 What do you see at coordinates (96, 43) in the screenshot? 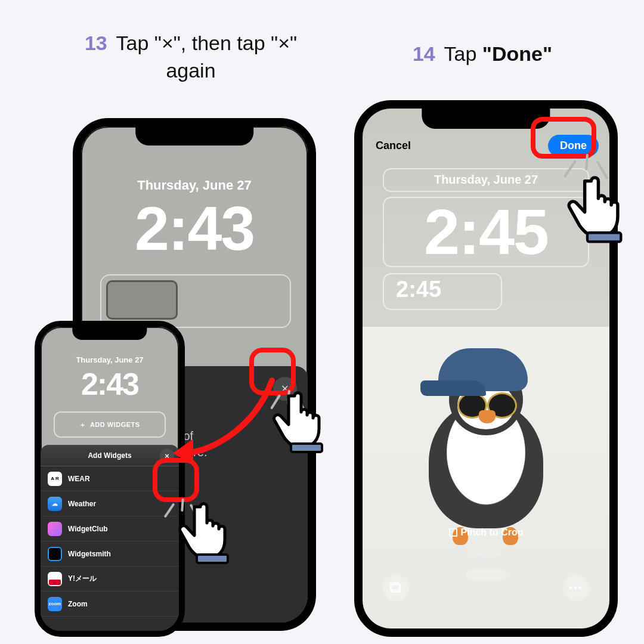
I see `step-number: 13` at bounding box center [96, 43].